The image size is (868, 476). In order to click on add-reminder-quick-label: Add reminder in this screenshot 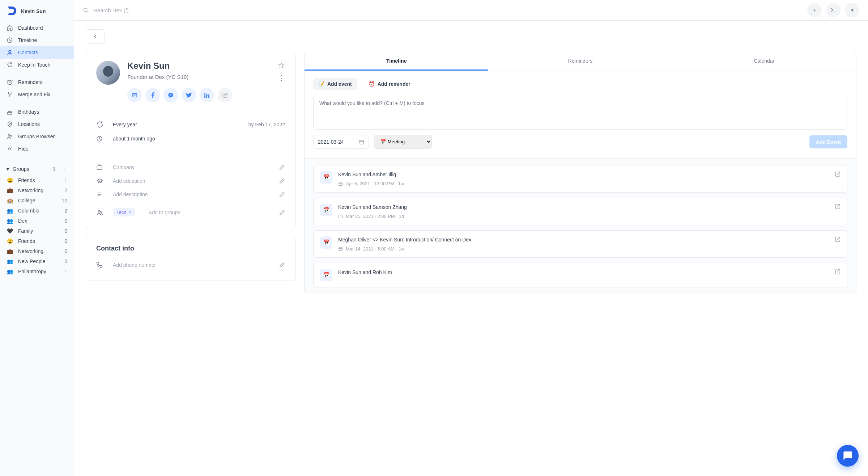, I will do `click(394, 84)`.